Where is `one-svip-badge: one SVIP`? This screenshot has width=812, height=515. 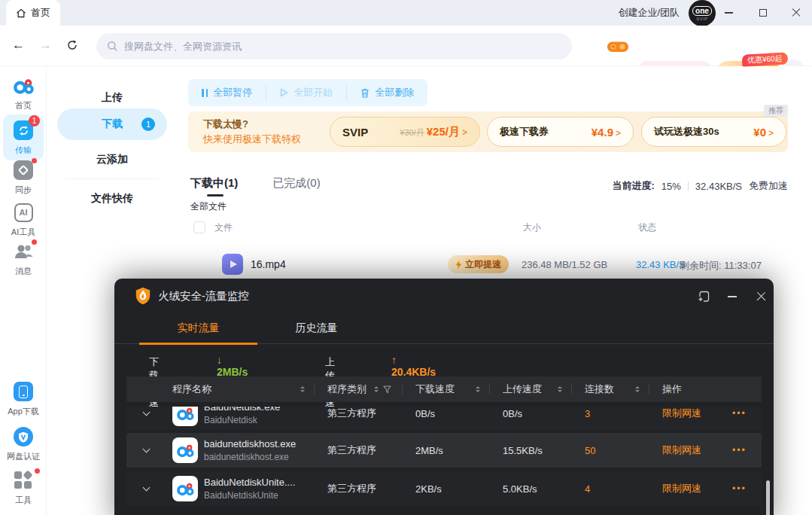 one-svip-badge: one SVIP is located at coordinates (702, 14).